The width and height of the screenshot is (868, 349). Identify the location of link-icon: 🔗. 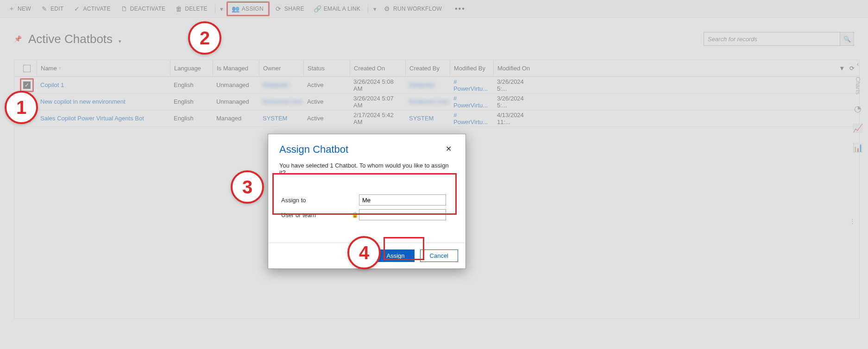
(318, 9).